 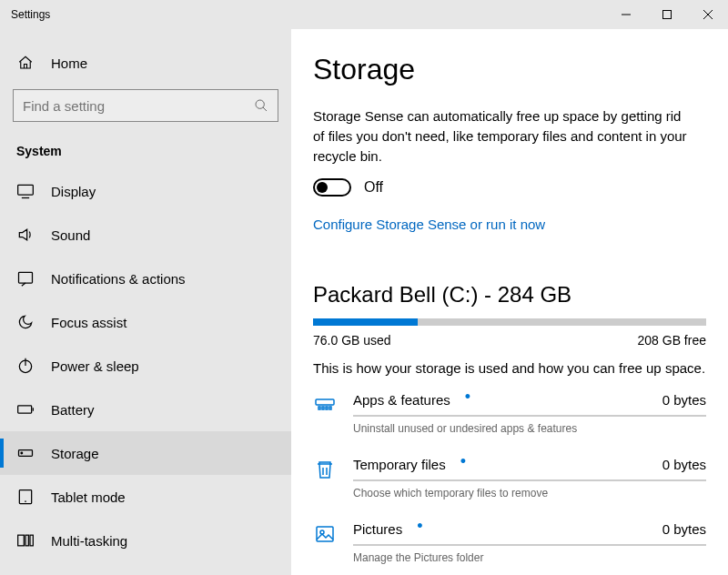 I want to click on search-input, so click(x=138, y=106).